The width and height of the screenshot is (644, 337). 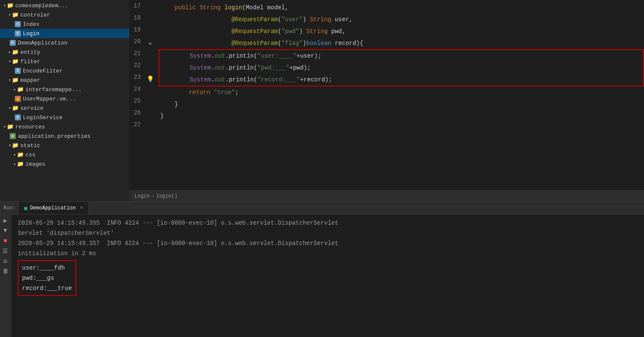 What do you see at coordinates (15, 61) in the screenshot?
I see `tree-icon-filter: 📁` at bounding box center [15, 61].